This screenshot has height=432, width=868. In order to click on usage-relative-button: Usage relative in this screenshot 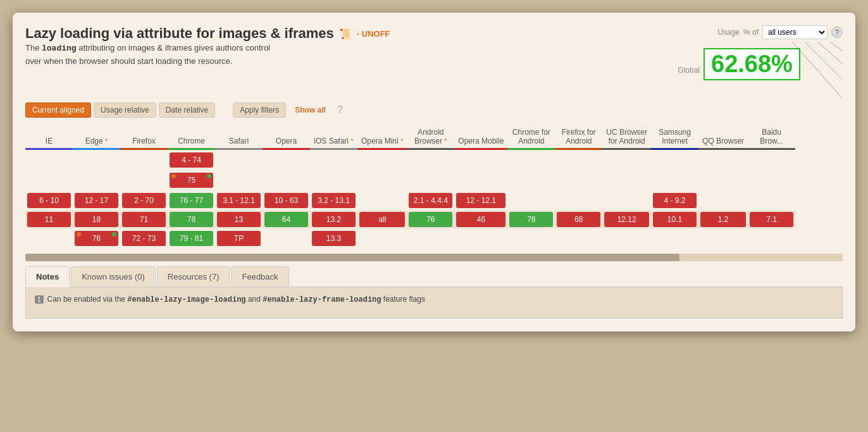, I will do `click(125, 110)`.